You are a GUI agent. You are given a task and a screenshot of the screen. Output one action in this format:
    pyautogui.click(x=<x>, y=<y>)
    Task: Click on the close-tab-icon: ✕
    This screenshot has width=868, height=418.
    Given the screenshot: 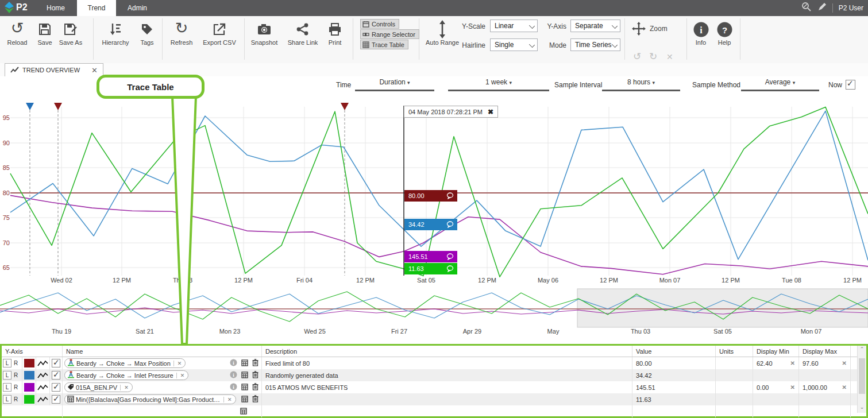 What is the action you would take?
    pyautogui.click(x=94, y=70)
    